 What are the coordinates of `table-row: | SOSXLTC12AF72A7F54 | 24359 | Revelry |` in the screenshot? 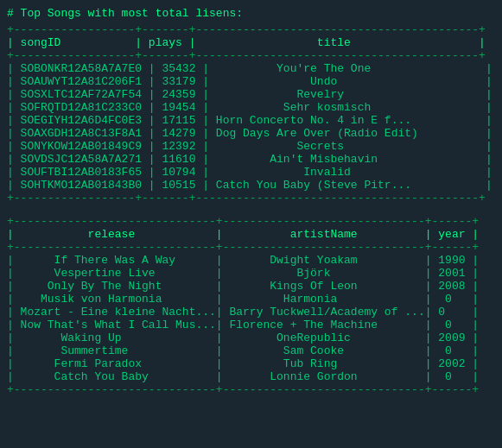 It's located at (251, 95).